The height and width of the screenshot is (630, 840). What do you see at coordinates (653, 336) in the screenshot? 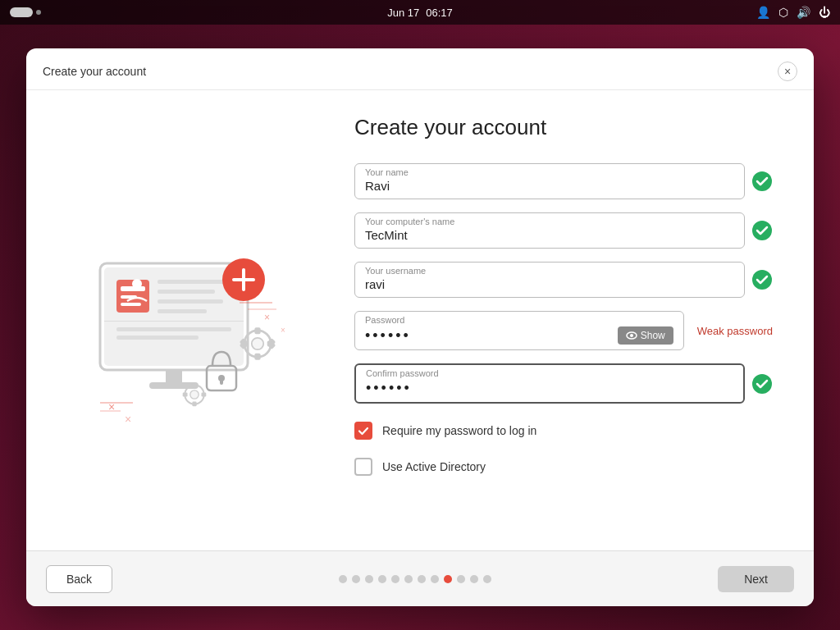
I see `show-label: Show` at bounding box center [653, 336].